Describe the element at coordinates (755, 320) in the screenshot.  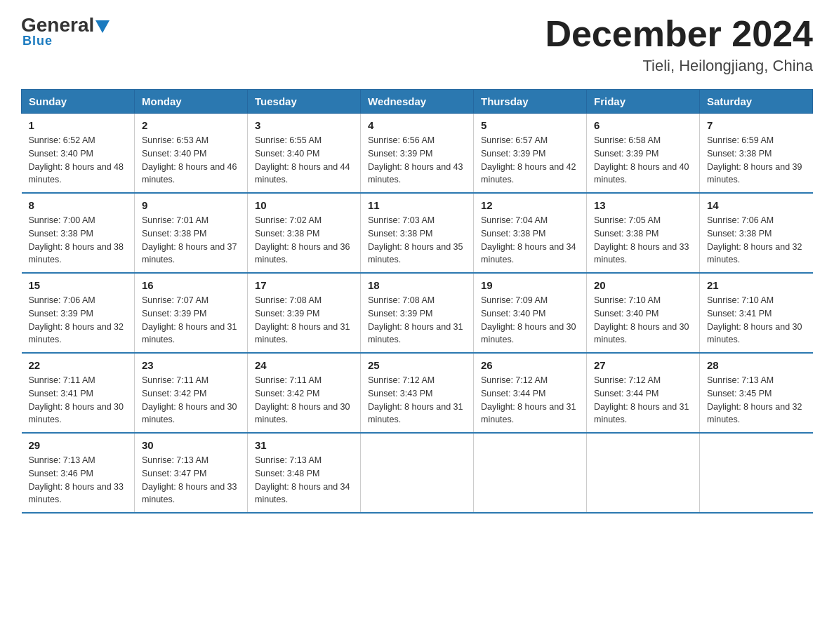
I see `day-info: Sunrise: 7:10 AMSunset: 3:41 PMDaylight:…` at that location.